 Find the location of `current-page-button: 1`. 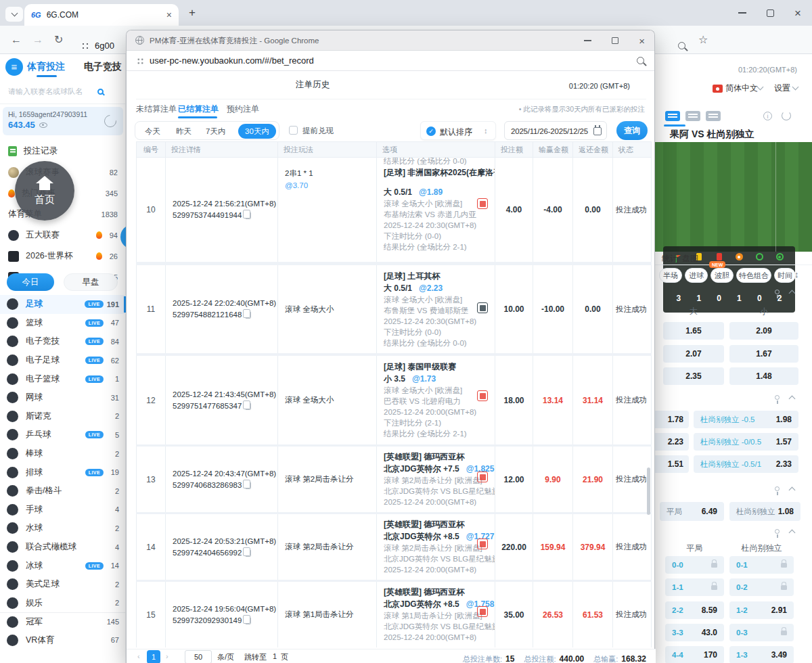

current-page-button: 1 is located at coordinates (154, 656).